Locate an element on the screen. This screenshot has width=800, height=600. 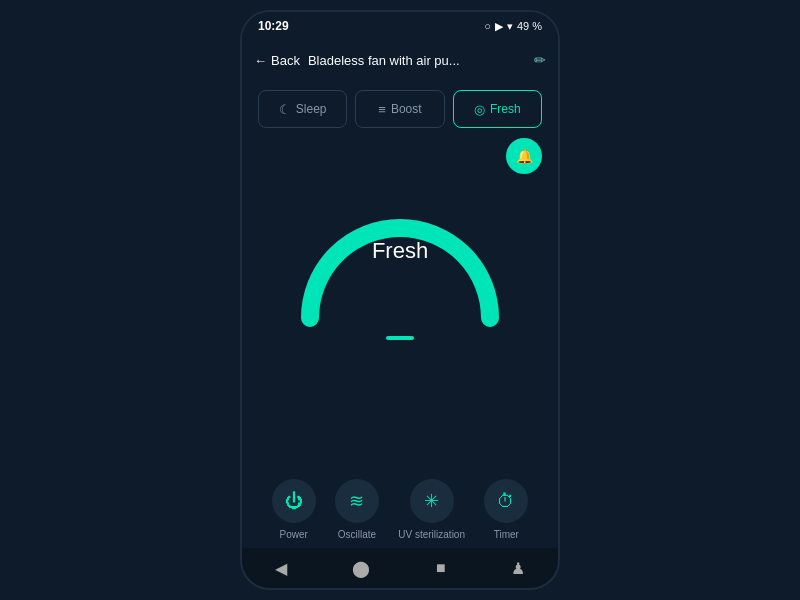
power-icon: ⏻ is located at coordinates (294, 502).